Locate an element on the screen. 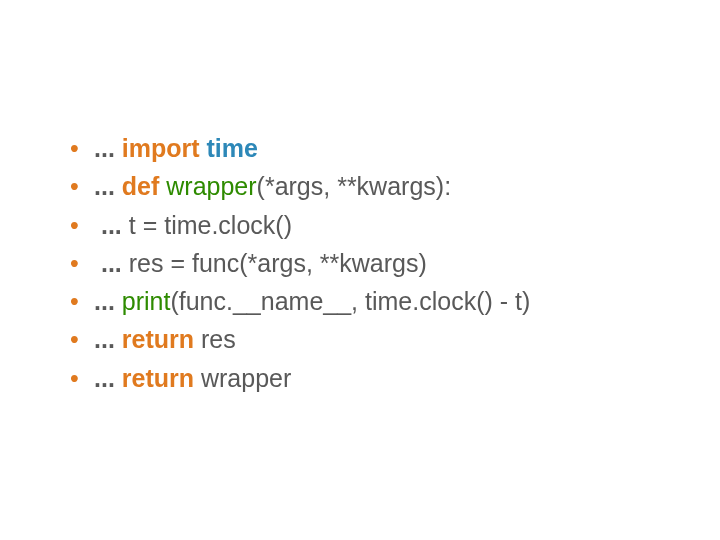 The width and height of the screenshot is (720, 540). code-token: print is located at coordinates (146, 301).